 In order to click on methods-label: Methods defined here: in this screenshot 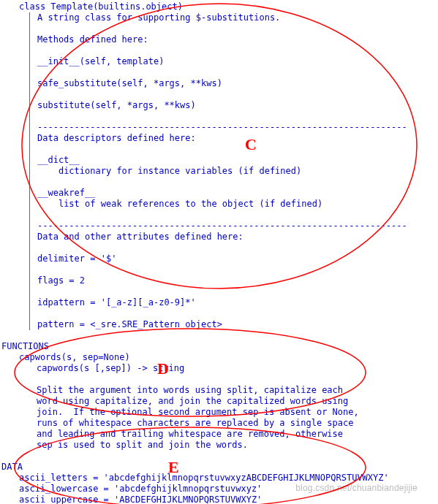, I will do `click(238, 39)`.